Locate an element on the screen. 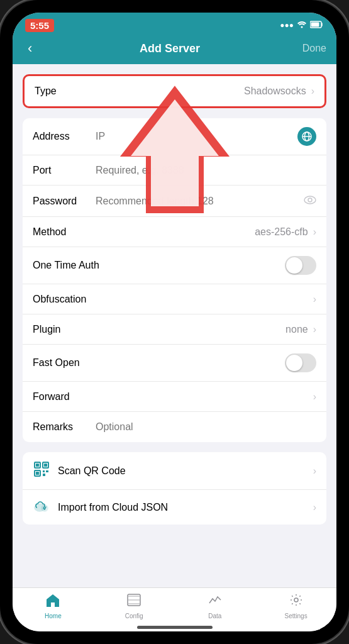 The height and width of the screenshot is (644, 349). type-value: Shadowsocks › is located at coordinates (206, 91).